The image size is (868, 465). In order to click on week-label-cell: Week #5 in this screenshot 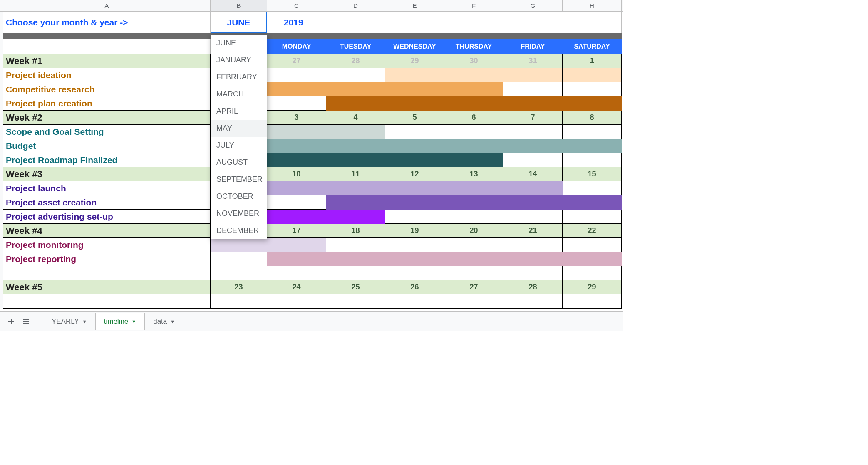, I will do `click(107, 287)`.